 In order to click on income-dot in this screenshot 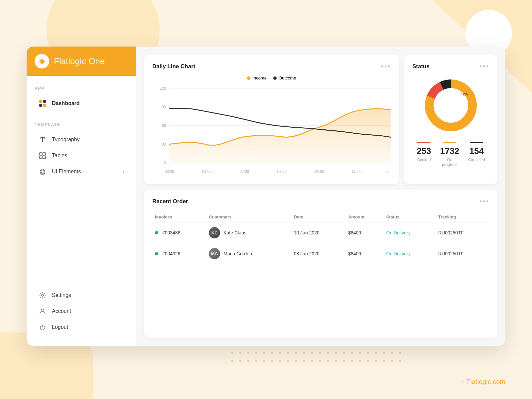, I will do `click(249, 78)`.